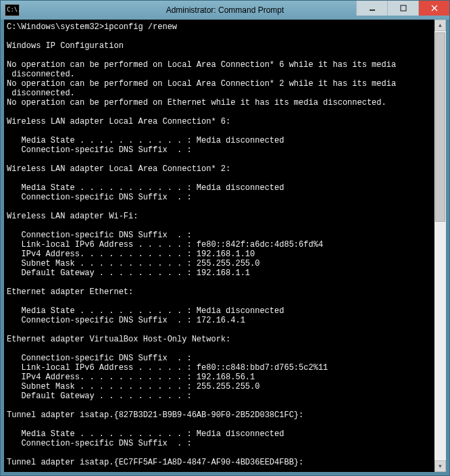 The width and height of the screenshot is (450, 476). Describe the element at coordinates (441, 246) in the screenshot. I see `scroll-track` at that location.